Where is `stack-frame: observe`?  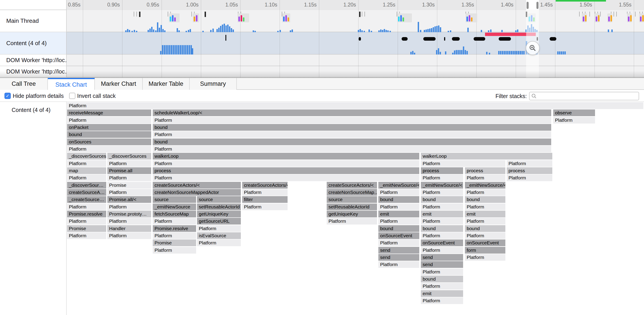 stack-frame: observe is located at coordinates (574, 113).